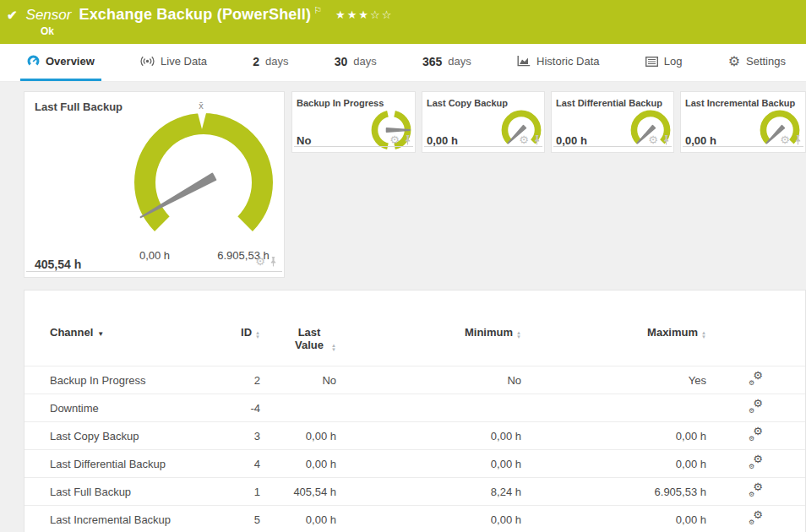 The width and height of the screenshot is (806, 532). What do you see at coordinates (483, 122) in the screenshot?
I see `panel-last-copy-backup: Last Copy Backup 0,00 h ⚙` at bounding box center [483, 122].